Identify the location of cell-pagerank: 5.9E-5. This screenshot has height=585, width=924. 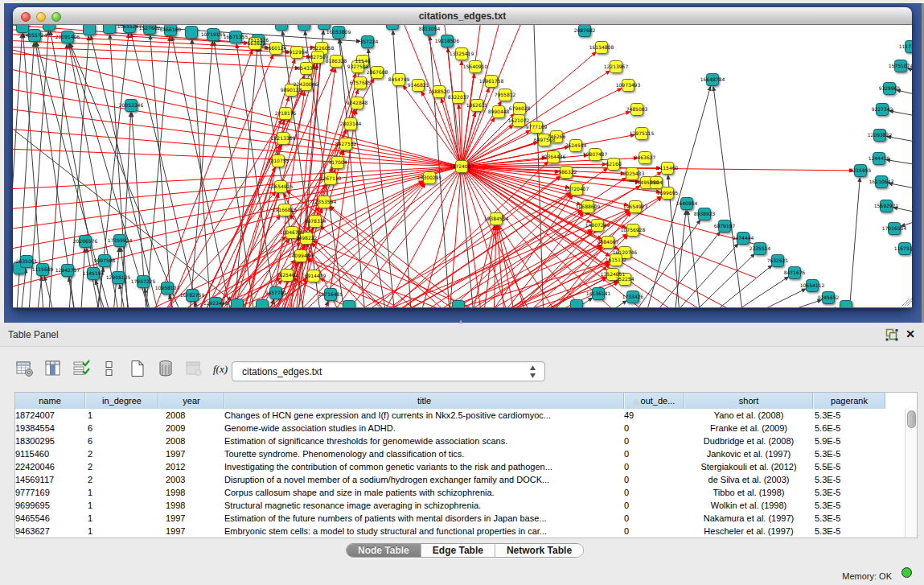
(849, 441).